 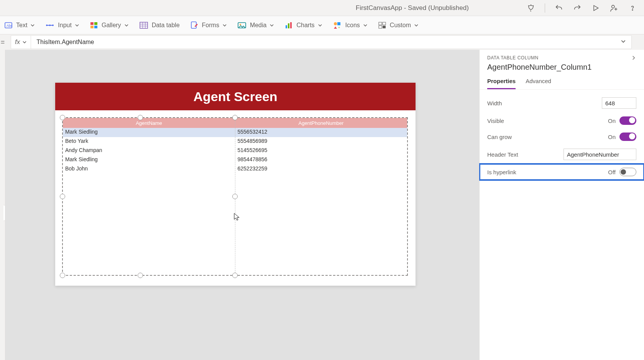 What do you see at coordinates (65, 42) in the screenshot?
I see `formula-value: ThisItem.AgentName` at bounding box center [65, 42].